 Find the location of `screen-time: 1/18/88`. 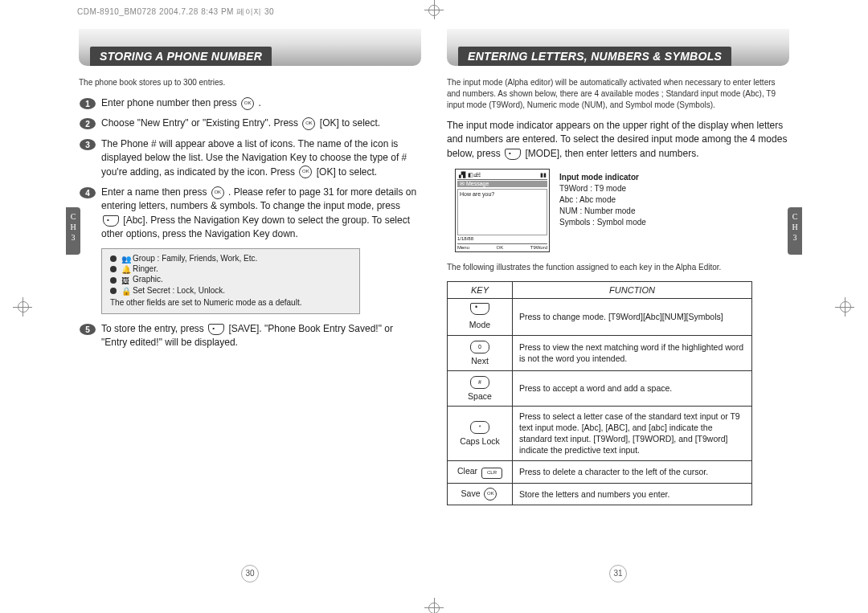

screen-time: 1/18/88 is located at coordinates (465, 239).